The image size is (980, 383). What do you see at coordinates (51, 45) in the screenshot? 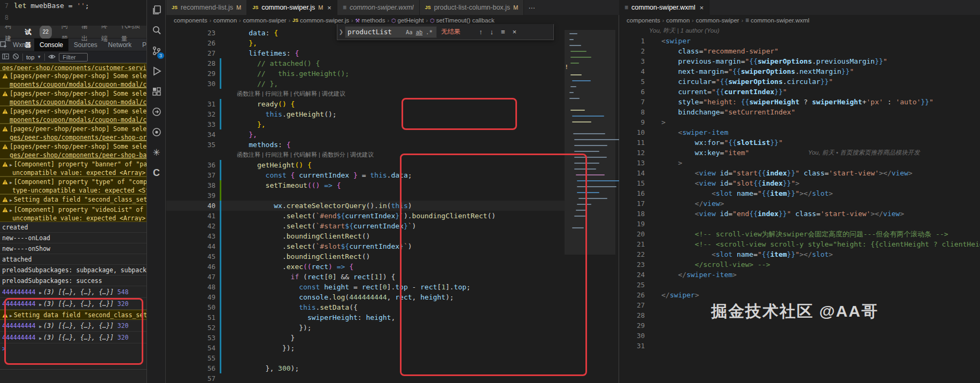
I see `inspector-tab-Console: Console` at bounding box center [51, 45].